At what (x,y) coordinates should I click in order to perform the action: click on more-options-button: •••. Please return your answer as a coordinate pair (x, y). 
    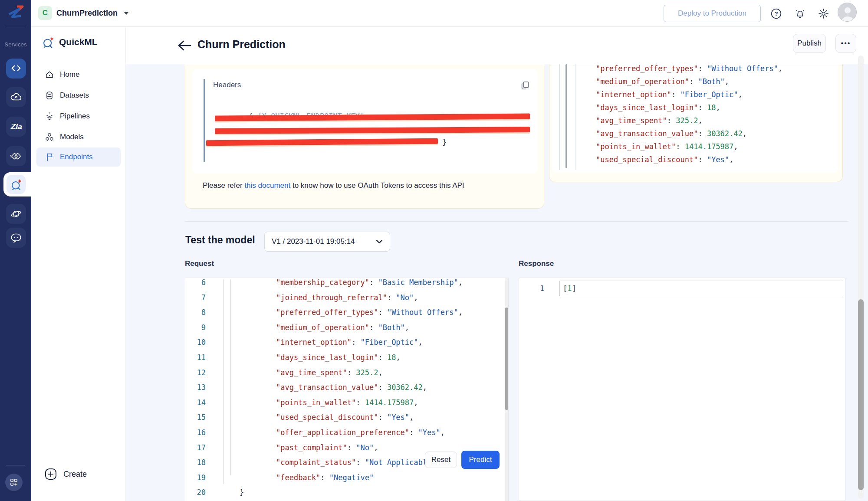
    Looking at the image, I should click on (846, 43).